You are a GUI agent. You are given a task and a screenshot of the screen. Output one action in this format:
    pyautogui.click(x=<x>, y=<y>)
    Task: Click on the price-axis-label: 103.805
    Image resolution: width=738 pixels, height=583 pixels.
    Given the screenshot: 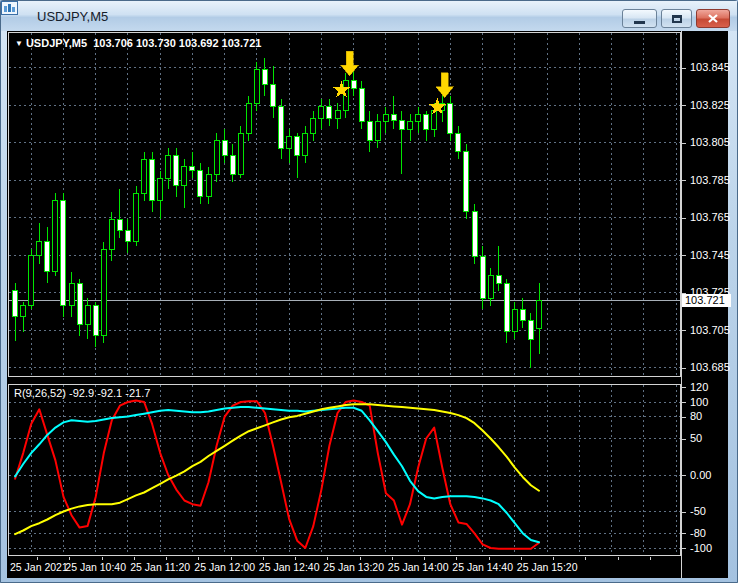 What is the action you would take?
    pyautogui.click(x=710, y=142)
    